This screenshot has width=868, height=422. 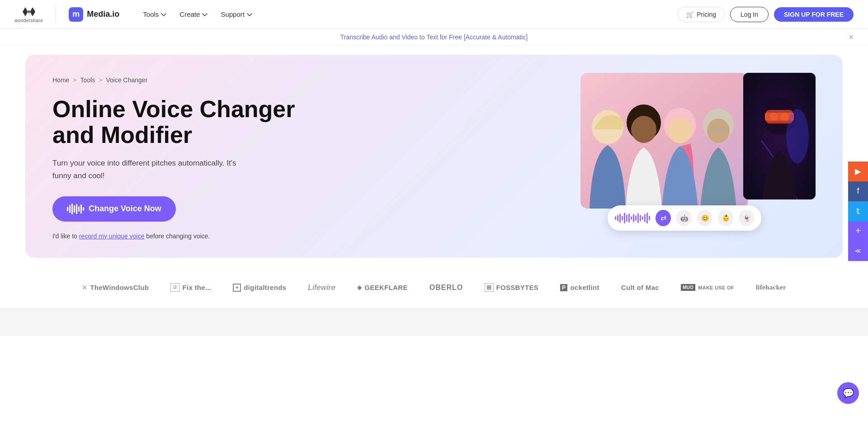 What do you see at coordinates (434, 37) in the screenshot?
I see `announcement-bar: Transcribe Audio and Video to Text for F…` at bounding box center [434, 37].